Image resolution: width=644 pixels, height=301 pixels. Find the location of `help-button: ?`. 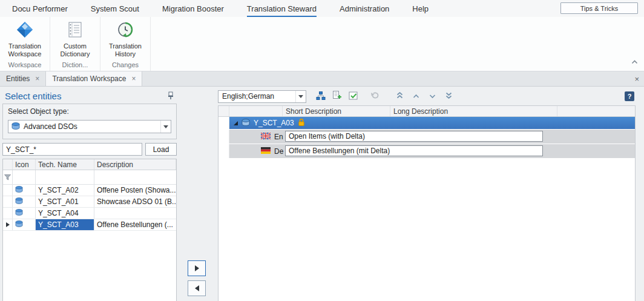

help-button: ? is located at coordinates (629, 96).